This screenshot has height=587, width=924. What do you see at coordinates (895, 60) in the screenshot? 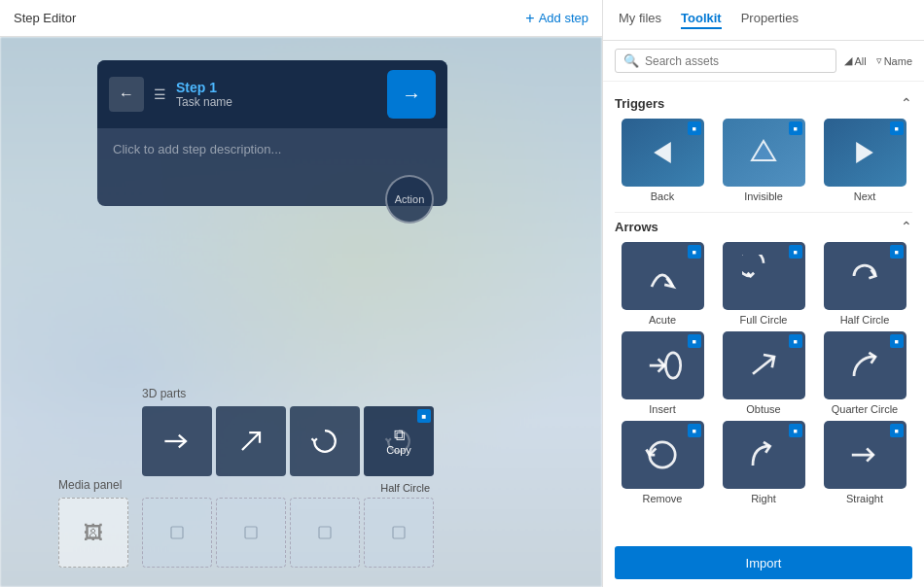
I see `filter-name-button: ▿ Name` at bounding box center [895, 60].